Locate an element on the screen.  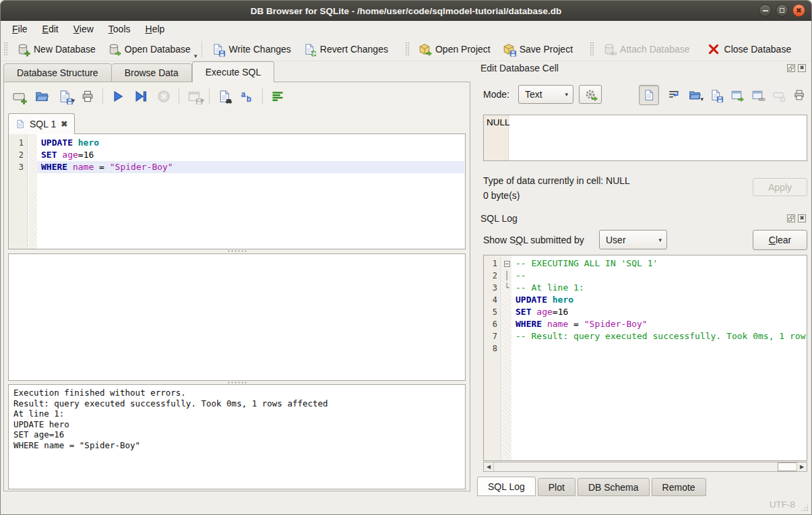
dock-tab-bar: SQL Log Plot DB Schema Remote is located at coordinates (592, 487).